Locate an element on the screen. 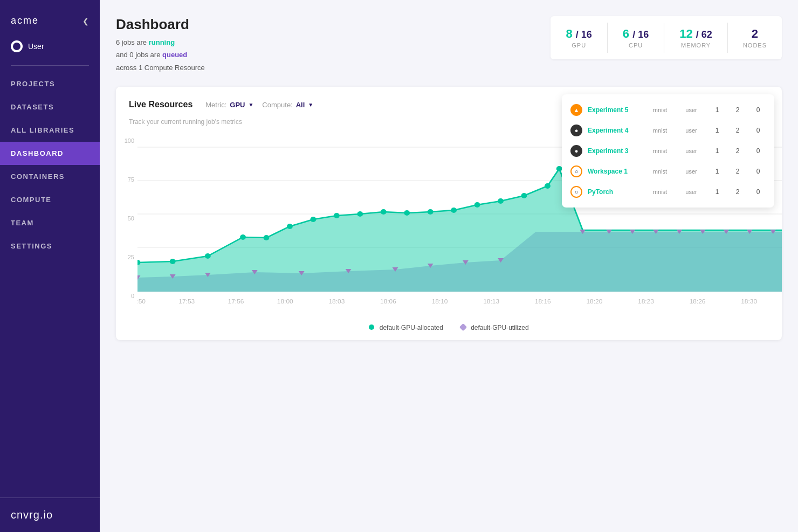 This screenshot has height=532, width=798. tooltip-row-ws1: ○ Workspace 1 mnist user 1 2 0 is located at coordinates (668, 171).